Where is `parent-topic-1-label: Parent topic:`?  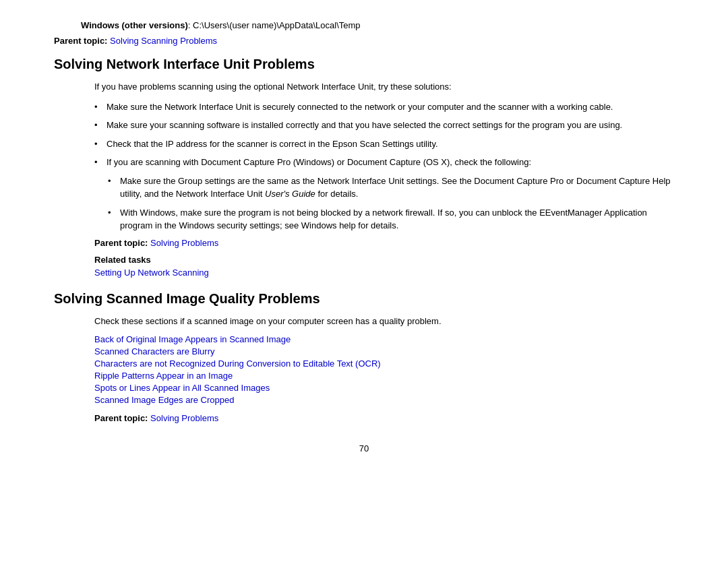
parent-topic-1-label: Parent topic: is located at coordinates (81, 40).